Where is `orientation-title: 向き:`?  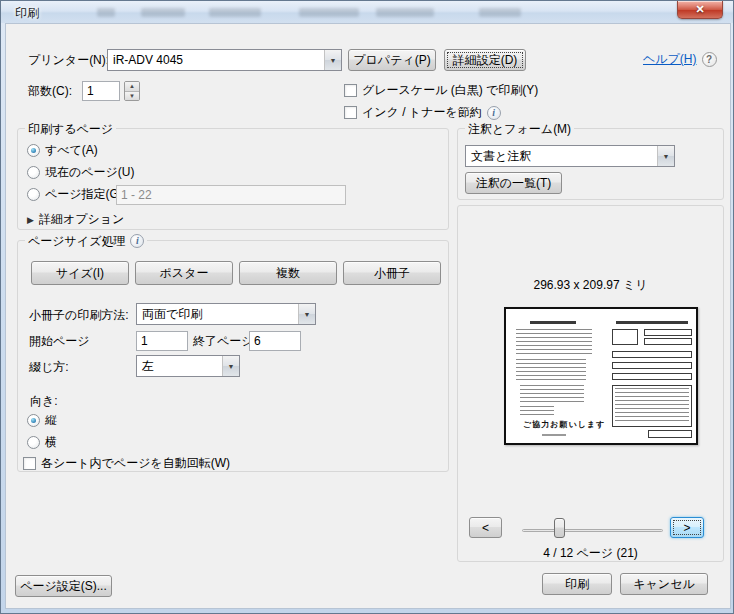 orientation-title: 向き: is located at coordinates (44, 401).